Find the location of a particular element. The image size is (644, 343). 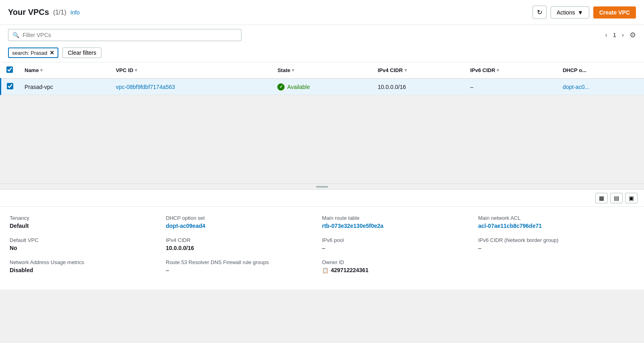

clear-filters-button: Clear filters is located at coordinates (82, 53).